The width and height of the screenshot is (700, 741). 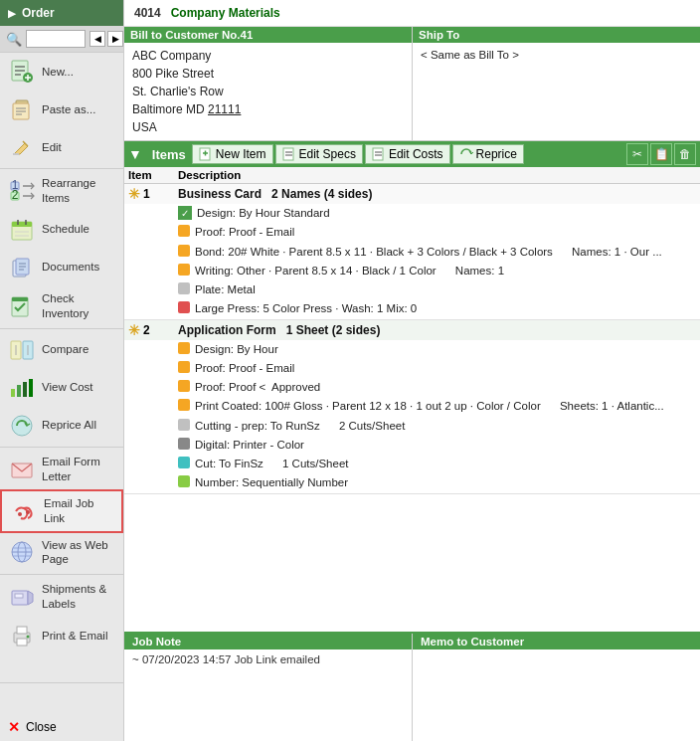 I want to click on sidebar-item-compare: Compare, so click(x=62, y=350).